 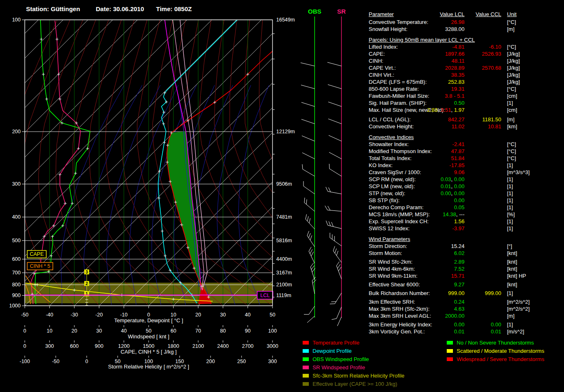 What do you see at coordinates (417, 285) in the screenshot?
I see `value-lcl: 9.27` at bounding box center [417, 285].